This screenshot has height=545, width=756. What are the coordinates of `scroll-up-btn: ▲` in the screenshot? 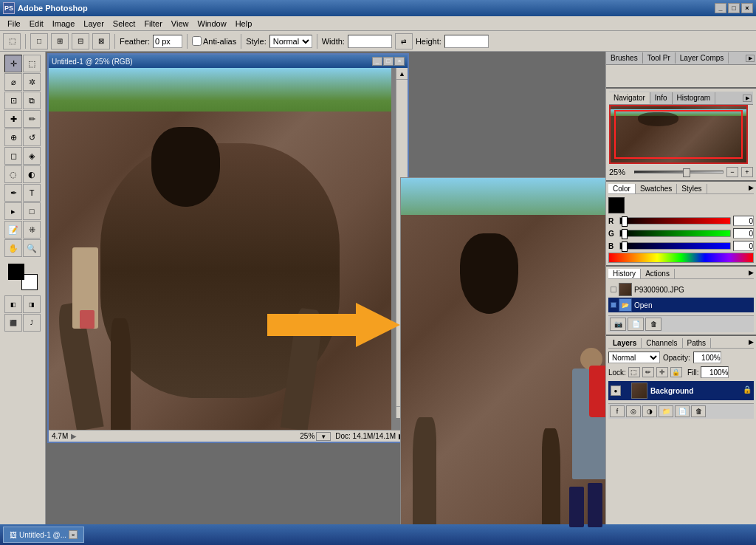 It's located at (402, 74).